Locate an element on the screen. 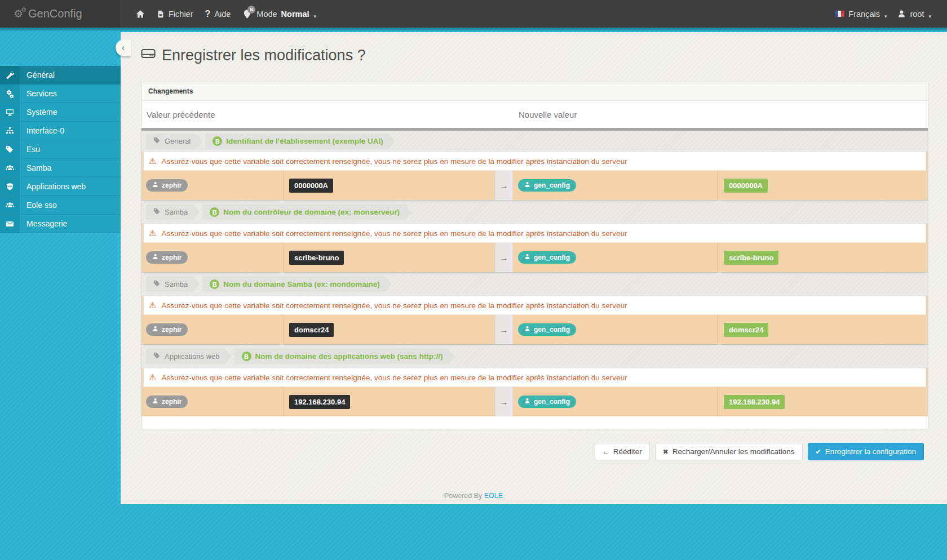 The width and height of the screenshot is (947, 560). new-value-cell: 0000000A is located at coordinates (823, 185).